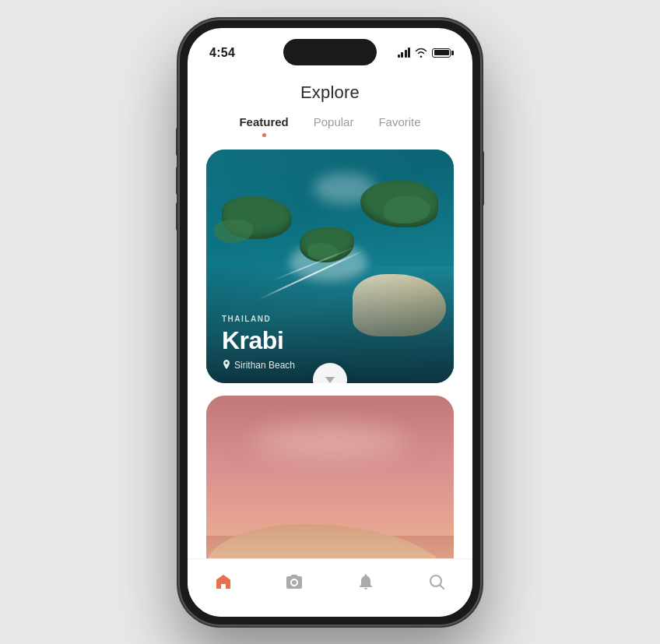 Image resolution: width=660 pixels, height=644 pixels. What do you see at coordinates (330, 341) in the screenshot?
I see `card-city: Krabi` at bounding box center [330, 341].